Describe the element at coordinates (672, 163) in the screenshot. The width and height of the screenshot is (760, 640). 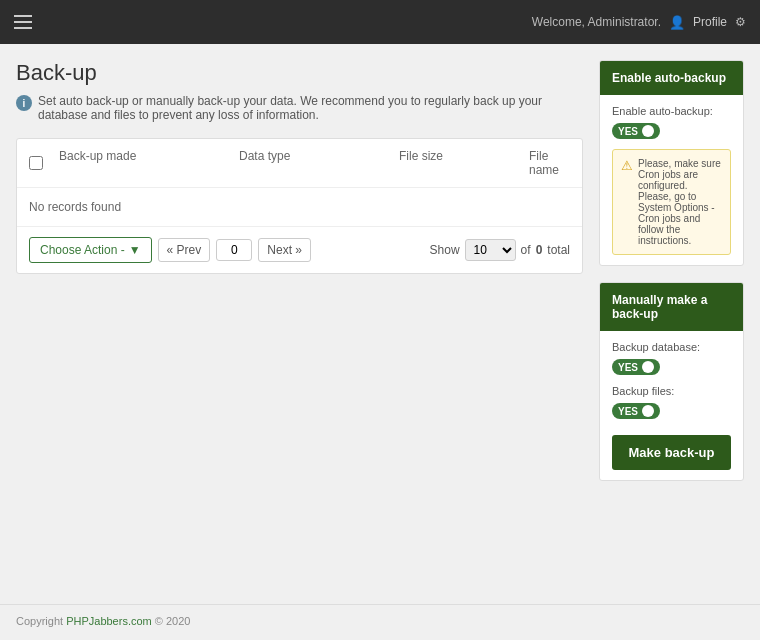
I see `auto-backup-panel: Enable auto-backup Enable auto-backup: Y…` at that location.